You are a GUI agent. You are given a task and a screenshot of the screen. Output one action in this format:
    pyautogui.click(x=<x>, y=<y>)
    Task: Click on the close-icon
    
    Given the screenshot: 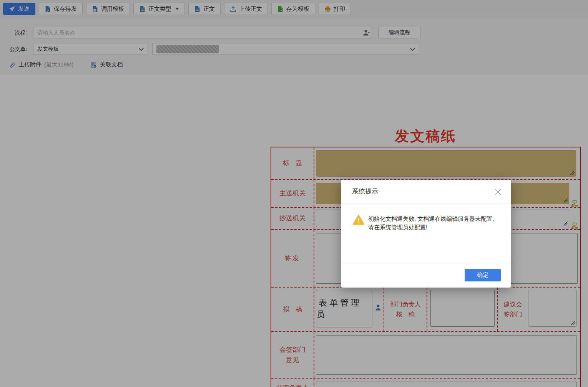 What is the action you would take?
    pyautogui.click(x=498, y=192)
    